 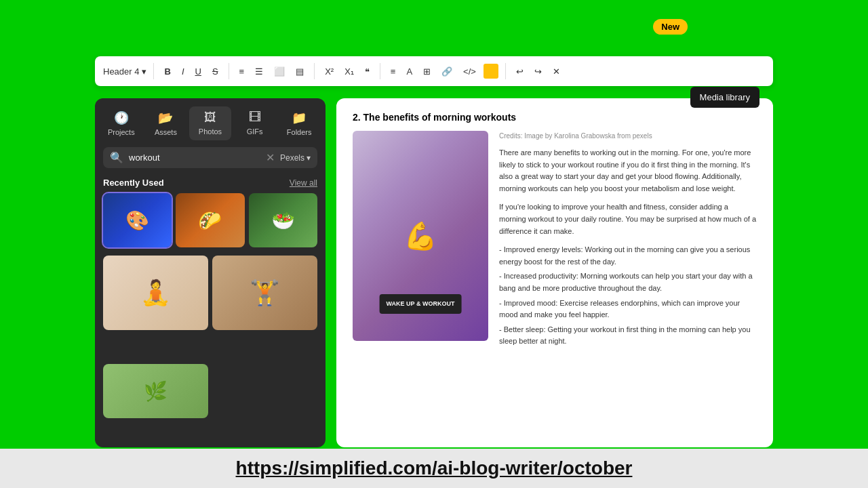 I want to click on tab-projects: 🕐 Projects, so click(x=121, y=123).